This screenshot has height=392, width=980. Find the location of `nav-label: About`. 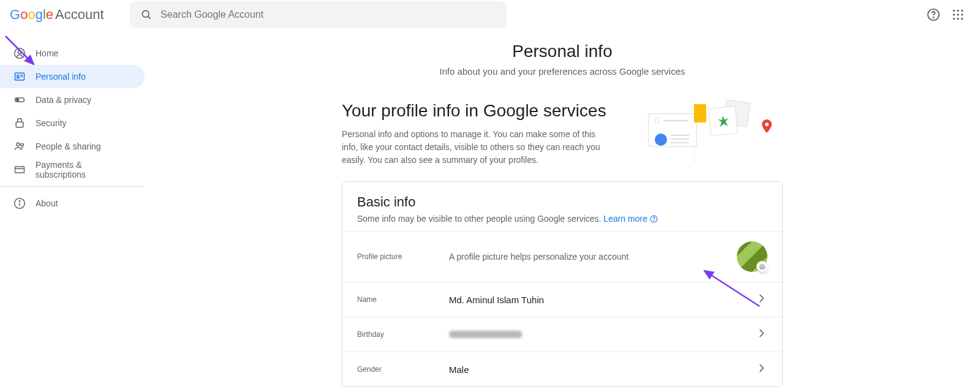

nav-label: About is located at coordinates (47, 203).